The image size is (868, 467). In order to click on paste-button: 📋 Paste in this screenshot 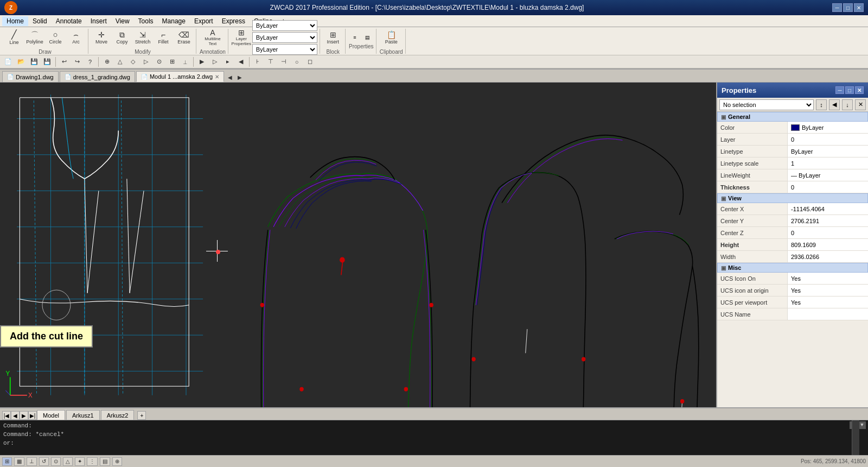, I will do `click(391, 37)`.